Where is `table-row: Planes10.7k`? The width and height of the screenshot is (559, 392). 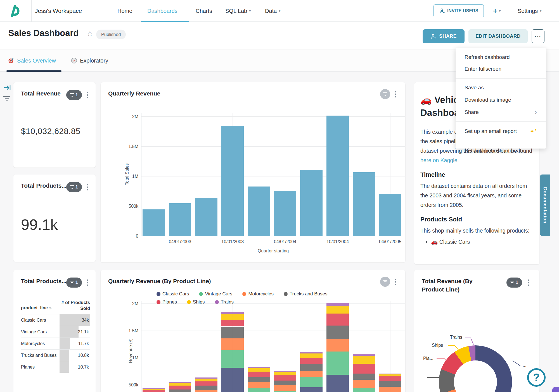 table-row: Planes10.7k is located at coordinates (55, 367).